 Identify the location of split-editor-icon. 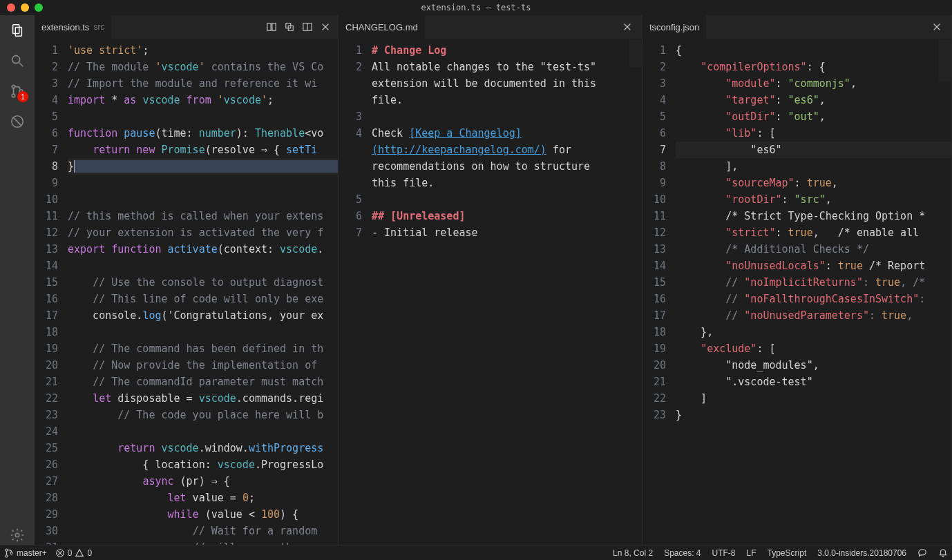
(307, 27).